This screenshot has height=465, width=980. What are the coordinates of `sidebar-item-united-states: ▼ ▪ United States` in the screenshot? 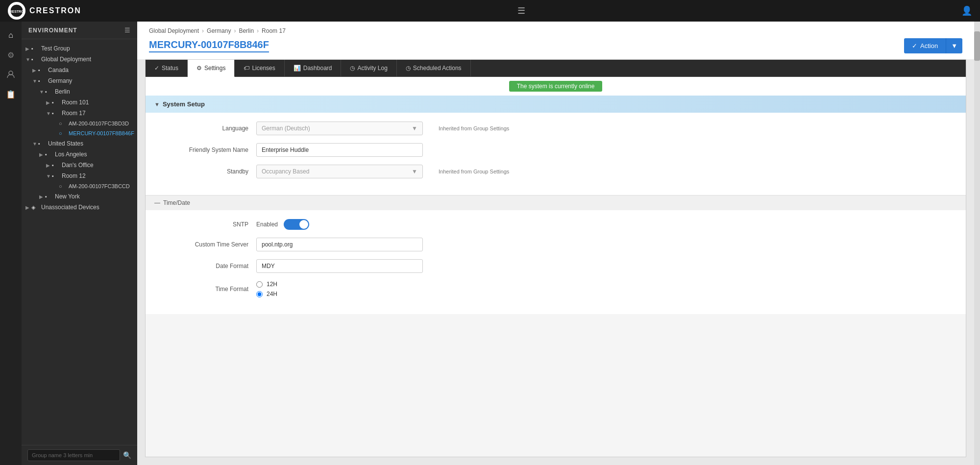 It's located at (79, 144).